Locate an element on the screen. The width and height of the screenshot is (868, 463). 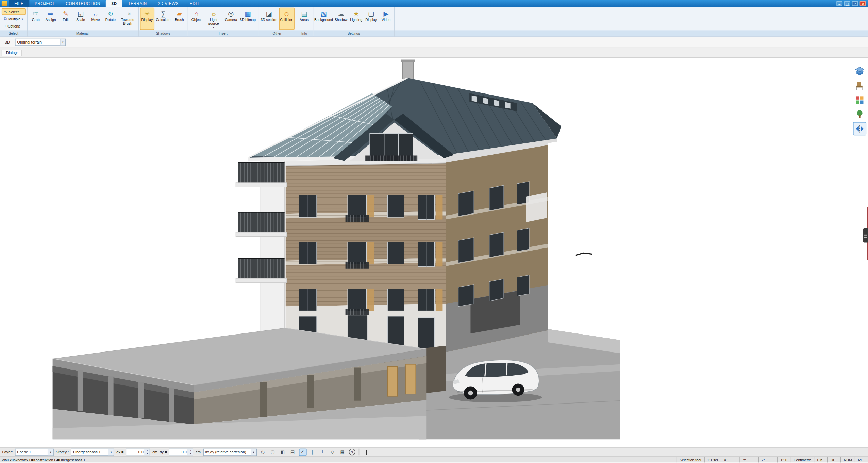
layers-tool-button is located at coordinates (860, 71).